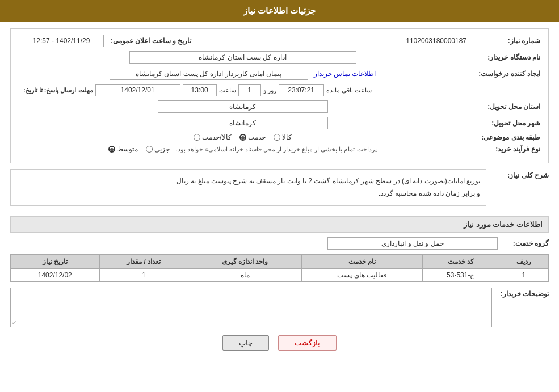 This screenshot has height=392, width=559. I want to click on need-number-label: شماره نیاز:, so click(524, 41).